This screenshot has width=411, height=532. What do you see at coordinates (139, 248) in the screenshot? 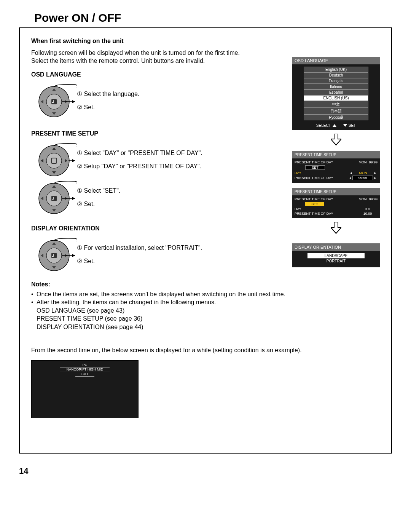
I see `do-step1: ① For vertical installation, select "POR…` at bounding box center [139, 248].